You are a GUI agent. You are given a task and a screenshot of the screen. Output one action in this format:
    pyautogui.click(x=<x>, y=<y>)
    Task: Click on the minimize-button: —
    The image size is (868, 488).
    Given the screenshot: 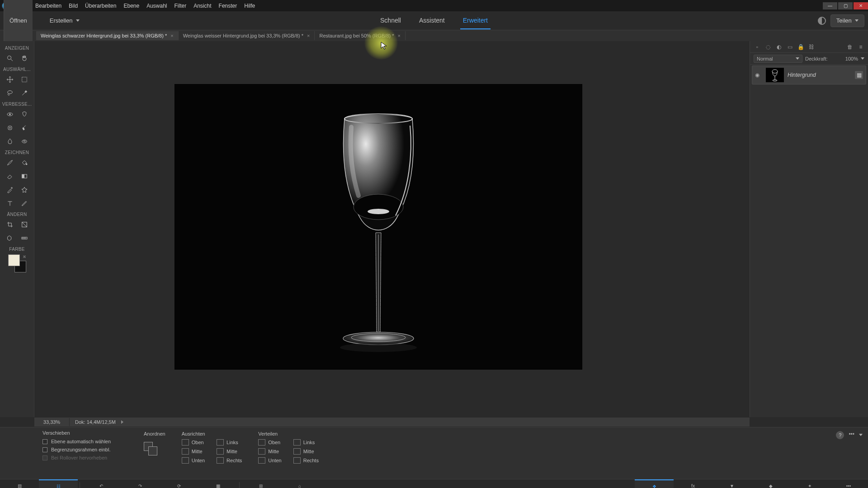 What is the action you would take?
    pyautogui.click(x=830, y=6)
    